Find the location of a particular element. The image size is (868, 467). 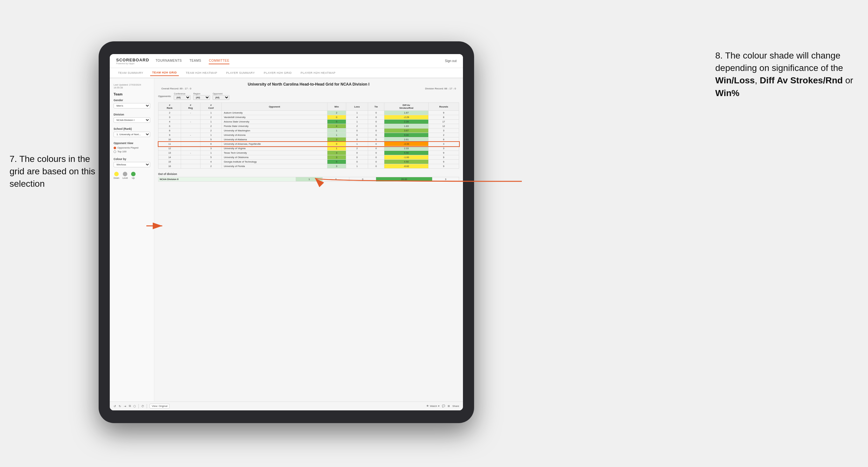

cell-win: 2 is located at coordinates (336, 113).